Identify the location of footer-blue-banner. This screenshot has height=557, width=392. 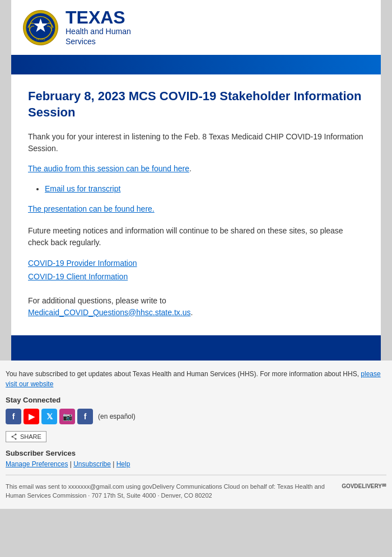
(196, 348).